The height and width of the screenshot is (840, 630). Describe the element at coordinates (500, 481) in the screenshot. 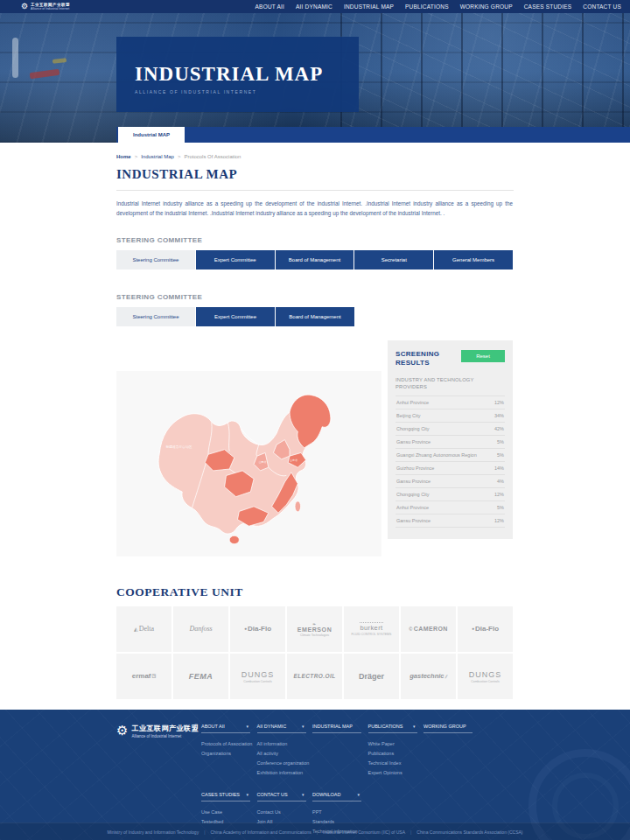

I see `province-value: 4%` at that location.